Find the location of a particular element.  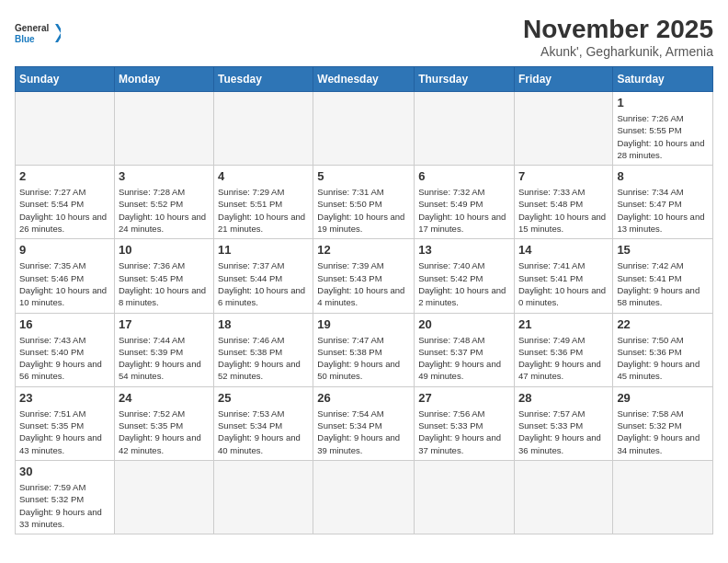

month-title: November 2025 is located at coordinates (618, 29).